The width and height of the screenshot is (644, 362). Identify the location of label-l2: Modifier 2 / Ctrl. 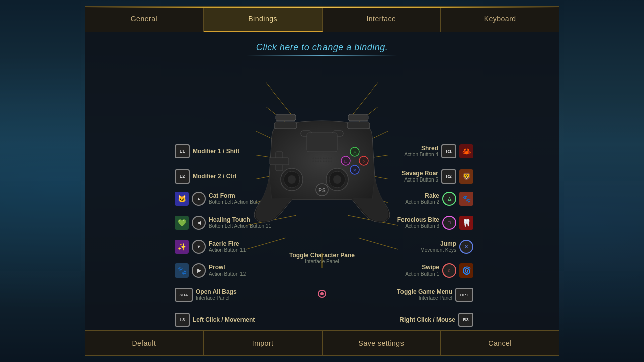
(214, 176).